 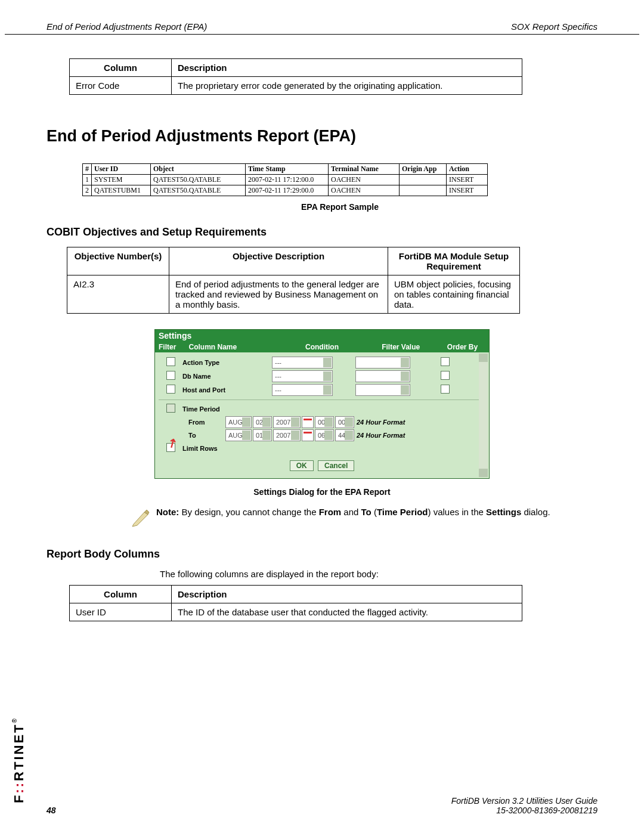 What do you see at coordinates (454, 261) in the screenshot?
I see `th: FortiDB MA Module Setup Requirement` at bounding box center [454, 261].